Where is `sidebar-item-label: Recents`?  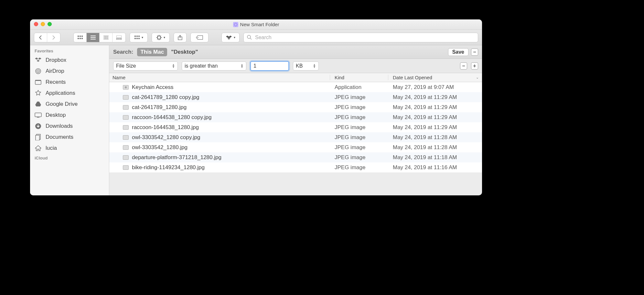 sidebar-item-label: Recents is located at coordinates (56, 82).